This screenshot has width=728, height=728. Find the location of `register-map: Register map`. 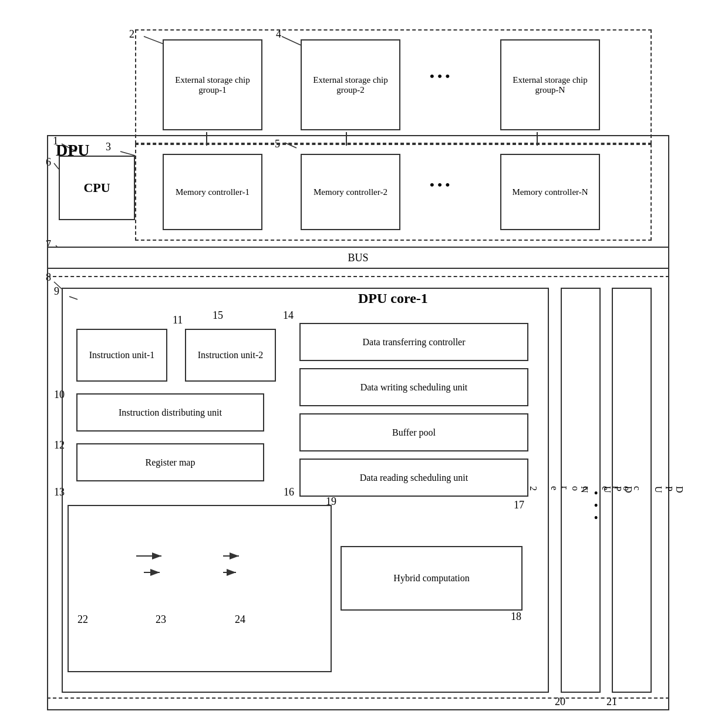

register-map: Register map is located at coordinates (170, 463).